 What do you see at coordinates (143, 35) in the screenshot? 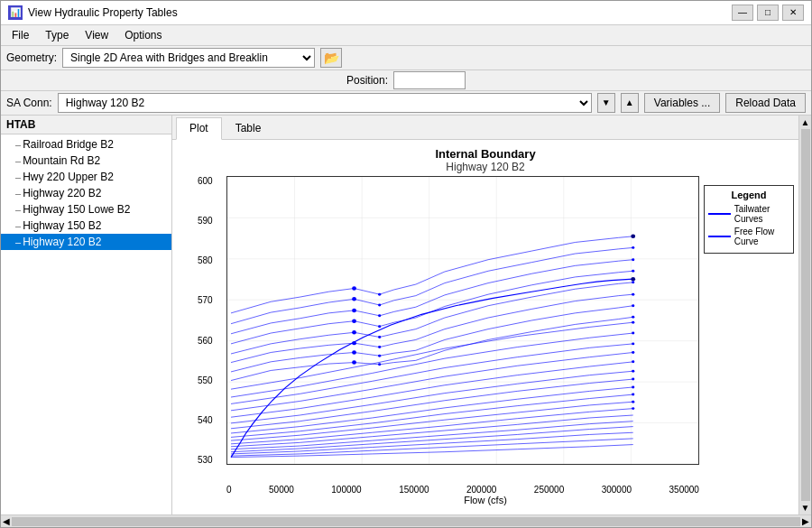
I see `menu-options: Options` at bounding box center [143, 35].